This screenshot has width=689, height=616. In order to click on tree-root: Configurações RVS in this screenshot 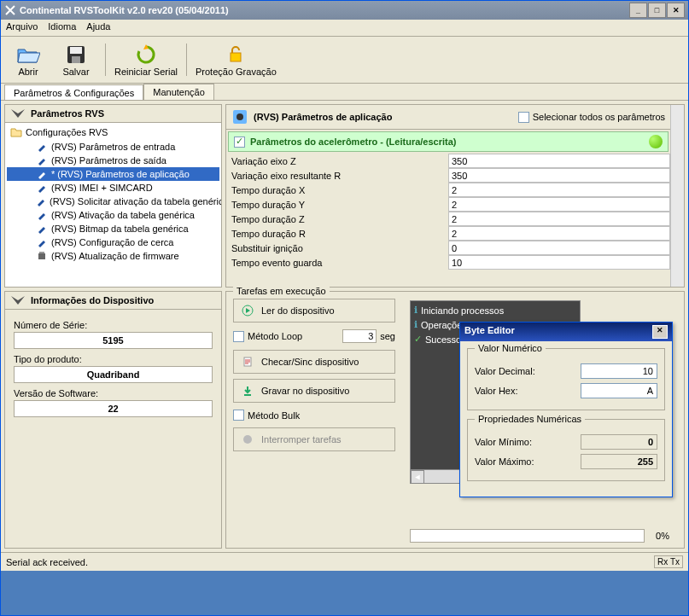, I will do `click(113, 132)`.